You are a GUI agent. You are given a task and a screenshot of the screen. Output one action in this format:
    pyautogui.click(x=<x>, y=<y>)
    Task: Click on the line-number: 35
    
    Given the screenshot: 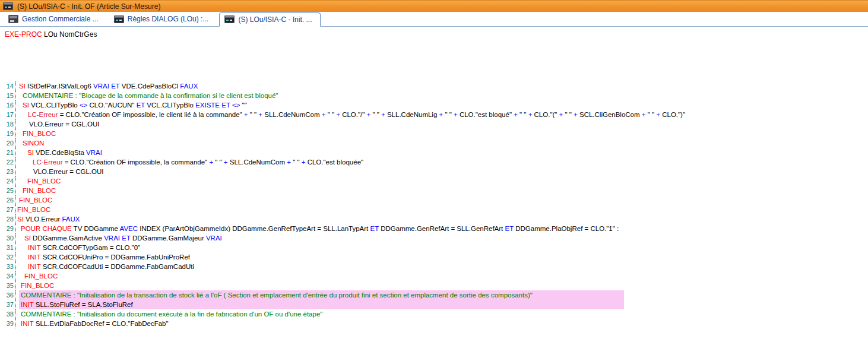 What is the action you would take?
    pyautogui.click(x=8, y=286)
    